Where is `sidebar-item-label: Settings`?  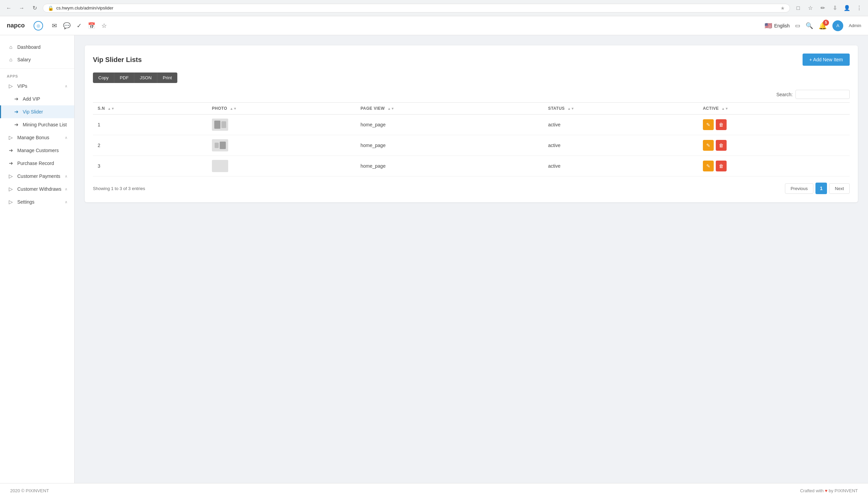 sidebar-item-label: Settings is located at coordinates (39, 202).